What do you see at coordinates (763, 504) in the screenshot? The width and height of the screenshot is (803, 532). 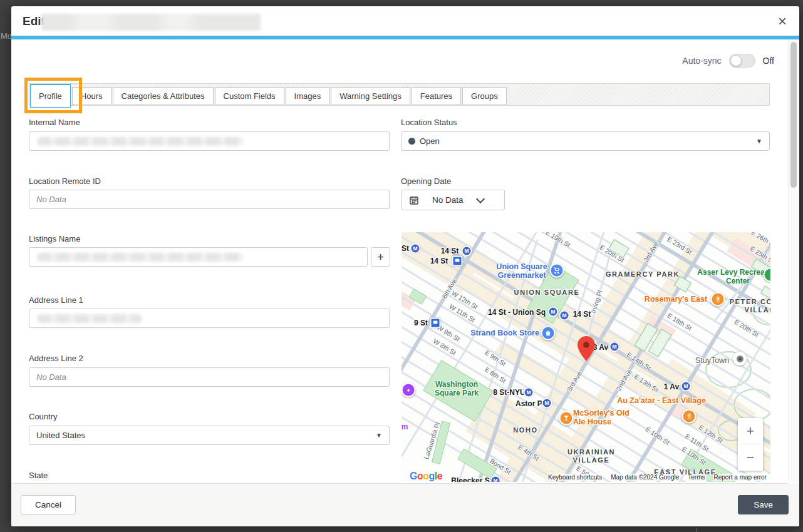 I see `save-button: Save` at bounding box center [763, 504].